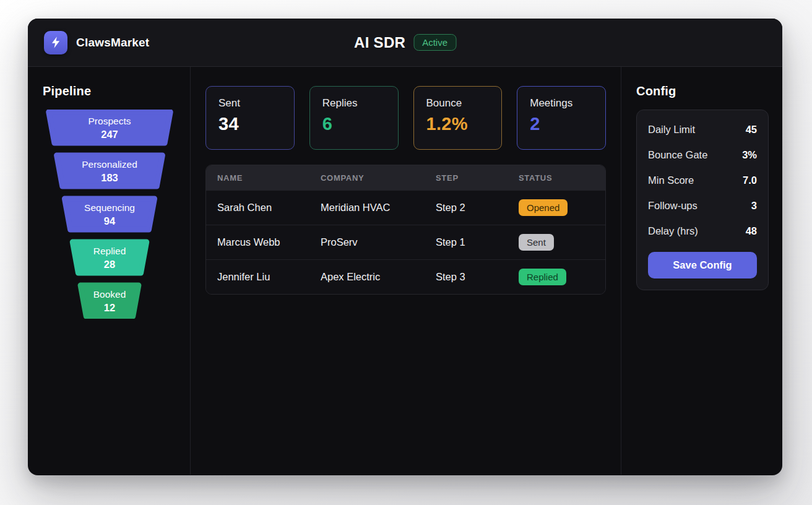 The image size is (812, 505). Describe the element at coordinates (702, 231) in the screenshot. I see `config-row: Delay (hrs) 48` at that location.